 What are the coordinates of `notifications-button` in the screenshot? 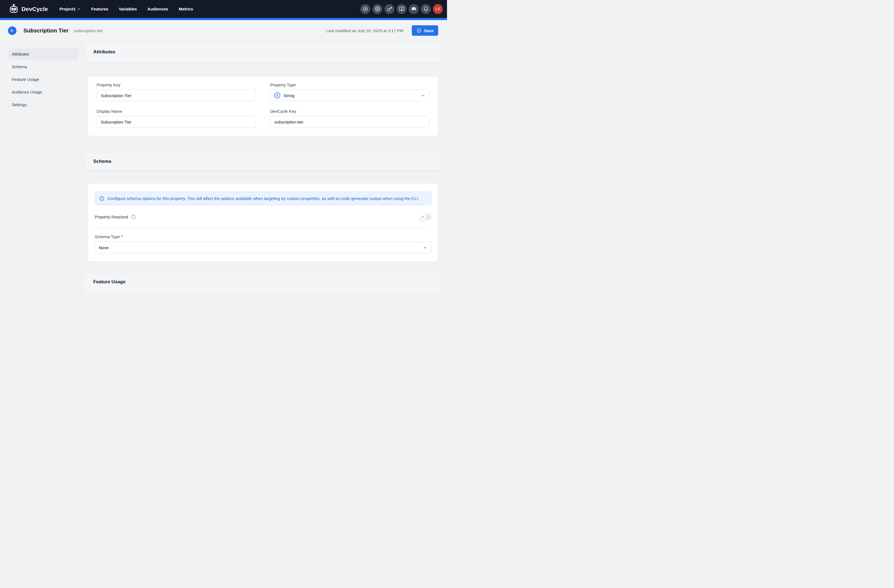 It's located at (426, 9).